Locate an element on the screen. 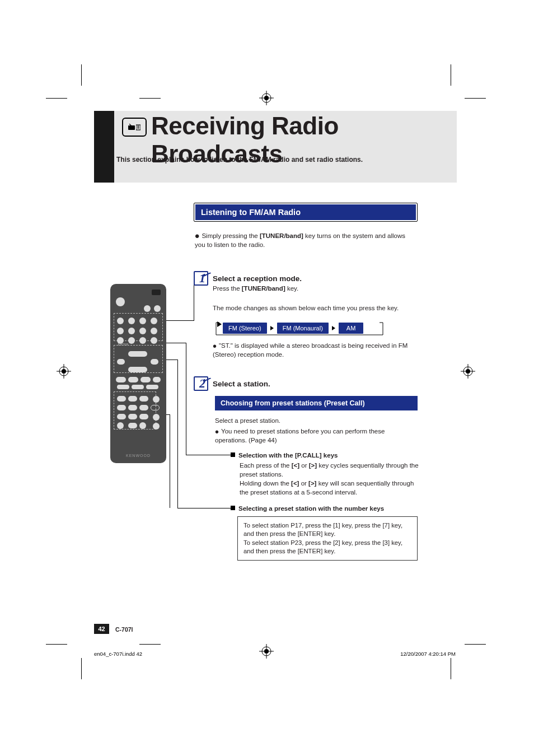  step2-title: Select a station. is located at coordinates (242, 384).